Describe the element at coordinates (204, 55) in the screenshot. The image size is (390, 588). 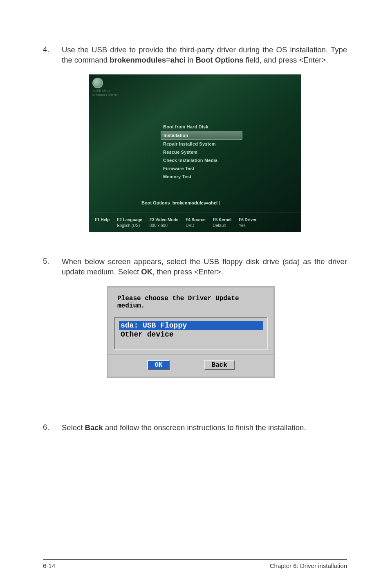
I see `step-4-text: Use the USB drive to provide the third-p…` at that location.